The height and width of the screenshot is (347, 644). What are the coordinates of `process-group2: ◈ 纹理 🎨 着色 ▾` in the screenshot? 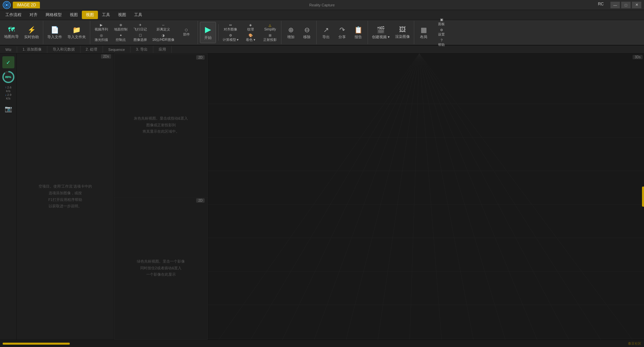 It's located at (251, 33).